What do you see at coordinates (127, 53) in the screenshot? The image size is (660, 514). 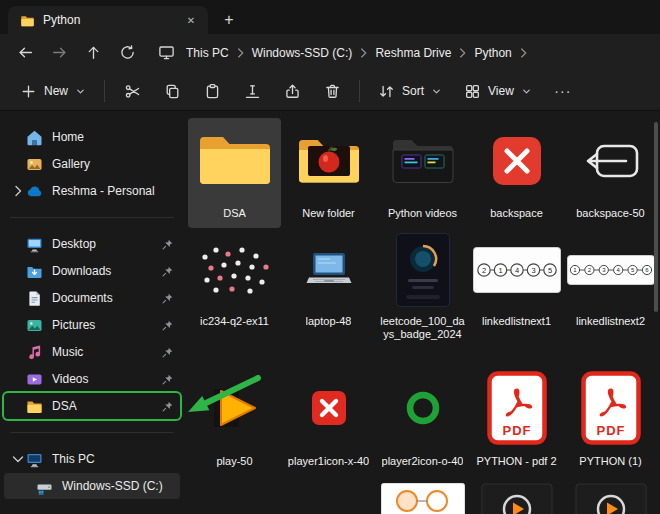 I see `refresh-button` at bounding box center [127, 53].